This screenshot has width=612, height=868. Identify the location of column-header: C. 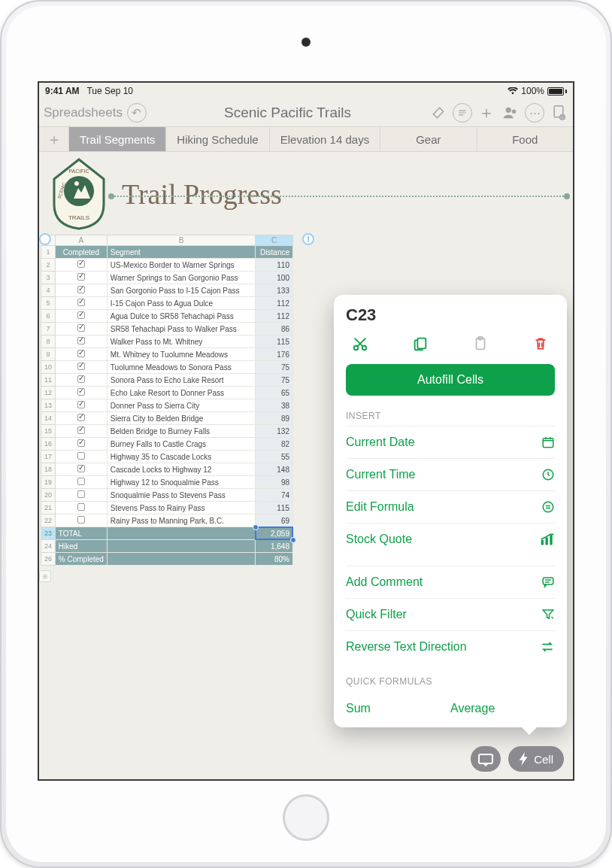
(274, 241).